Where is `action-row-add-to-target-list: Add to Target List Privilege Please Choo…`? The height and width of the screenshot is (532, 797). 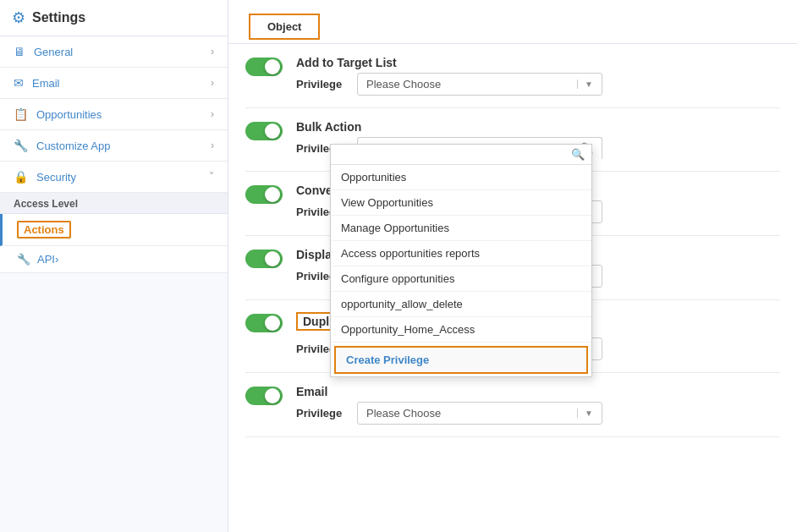
action-row-add-to-target-list: Add to Target List Privilege Please Choo… is located at coordinates (513, 76).